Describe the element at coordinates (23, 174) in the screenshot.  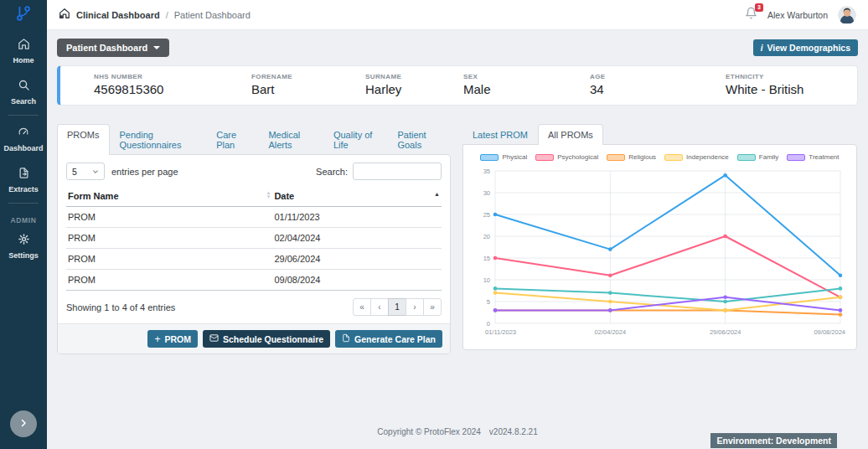
I see `extracts-icon` at that location.